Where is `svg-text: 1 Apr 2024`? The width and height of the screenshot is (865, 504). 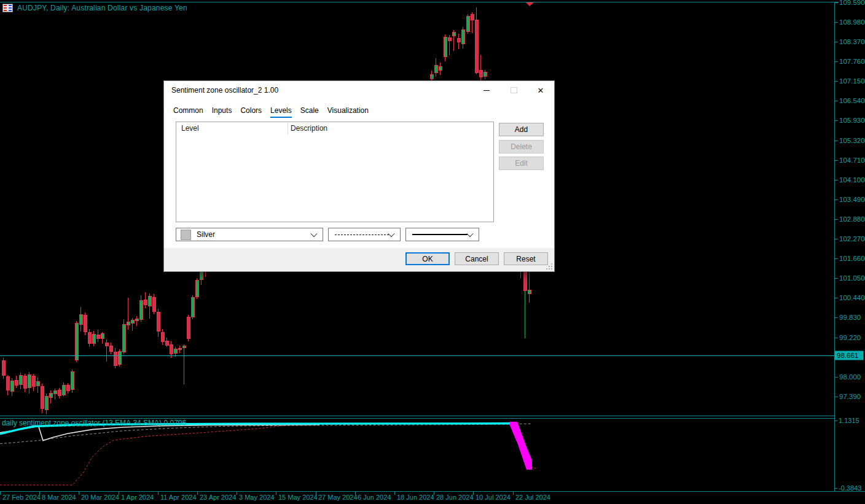
svg-text: 1 Apr 2024 is located at coordinates (138, 497).